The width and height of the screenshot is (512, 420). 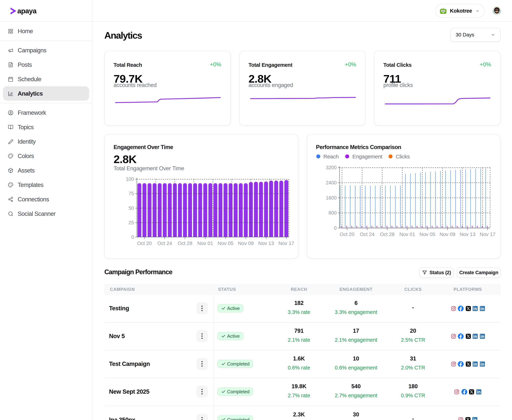 What do you see at coordinates (131, 208) in the screenshot?
I see `svg-text: 50` at bounding box center [131, 208].